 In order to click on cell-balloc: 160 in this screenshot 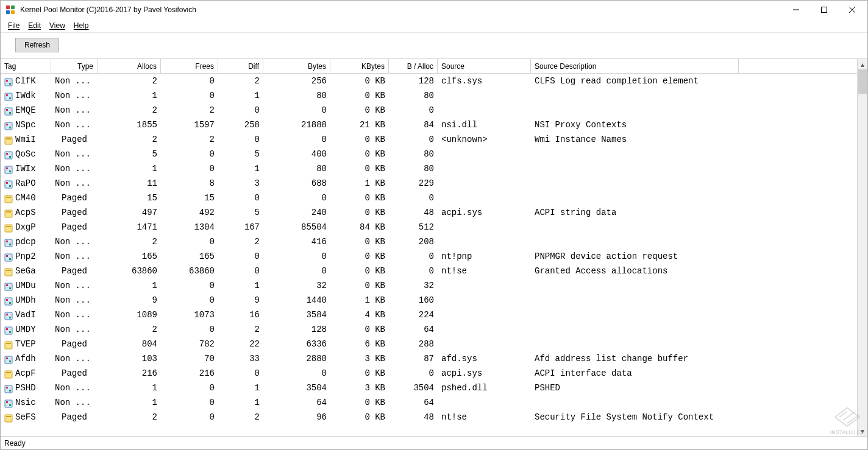, I will do `click(413, 300)`.